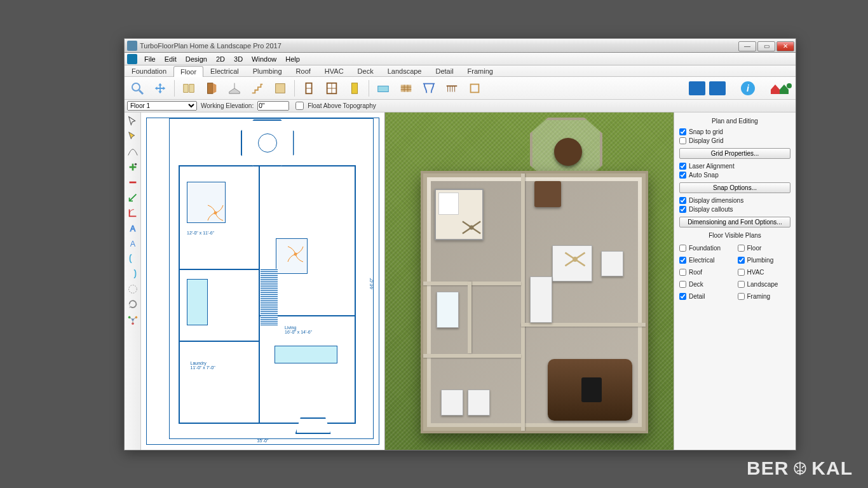 Image resolution: width=868 pixels, height=488 pixels. I want to click on bay-window-2d, so click(313, 426).